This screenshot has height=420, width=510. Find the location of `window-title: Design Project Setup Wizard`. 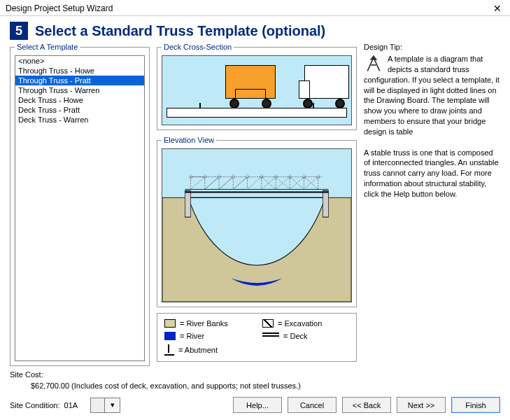

window-title: Design Project Setup Wizard is located at coordinates (59, 8).